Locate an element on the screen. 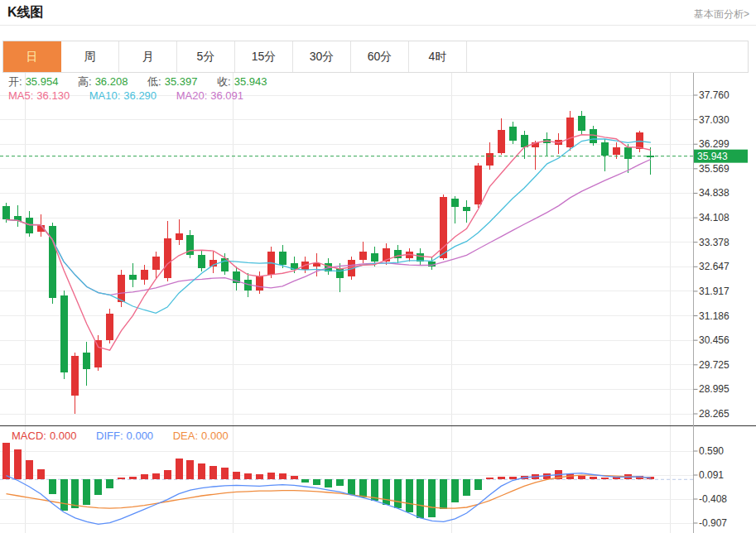 This screenshot has height=533, width=756. low-label: 低: is located at coordinates (154, 81).